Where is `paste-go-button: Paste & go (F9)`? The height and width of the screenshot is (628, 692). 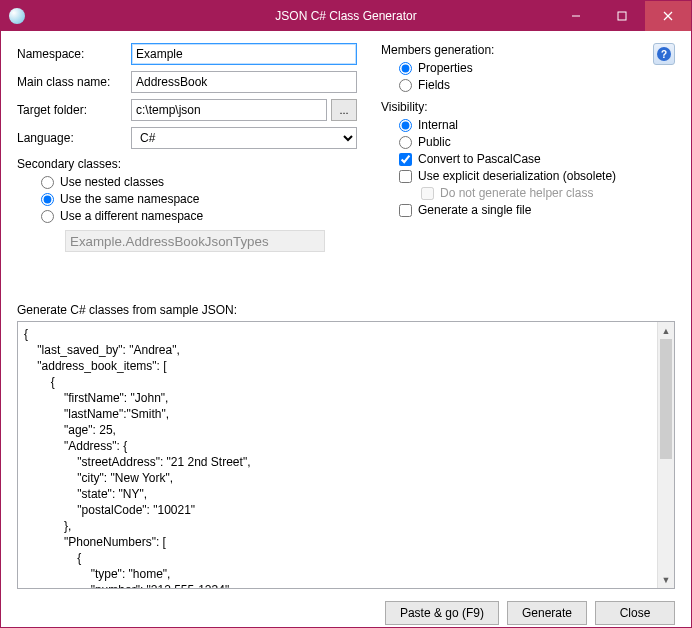 paste-go-button: Paste & go (F9) is located at coordinates (442, 613).